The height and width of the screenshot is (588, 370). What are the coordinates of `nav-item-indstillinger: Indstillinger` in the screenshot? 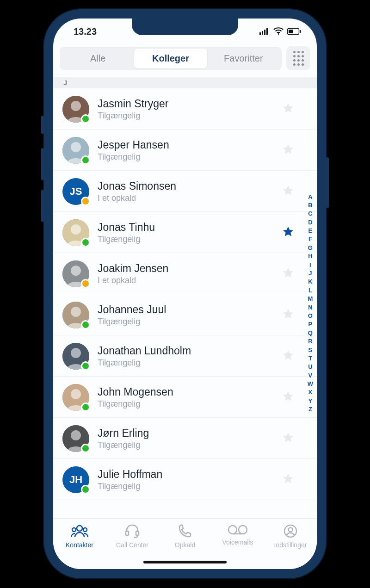 It's located at (290, 537).